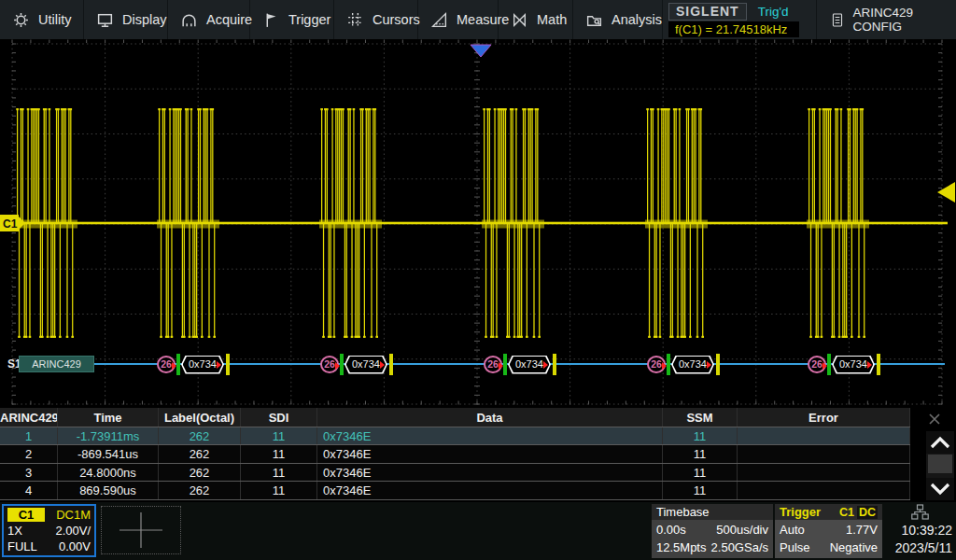  Describe the element at coordinates (867, 512) in the screenshot. I see `trigger-coupling: DC` at that location.